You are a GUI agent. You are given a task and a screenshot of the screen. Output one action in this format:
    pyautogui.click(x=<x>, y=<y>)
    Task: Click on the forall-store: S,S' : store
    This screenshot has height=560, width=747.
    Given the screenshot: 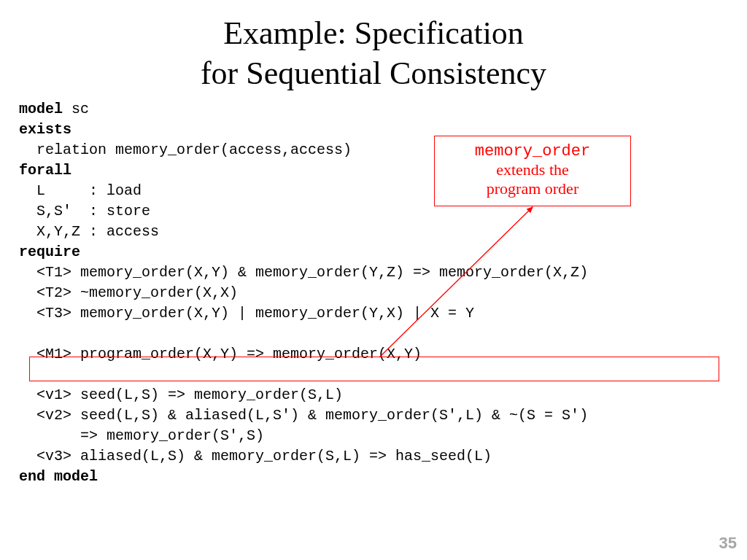 What is the action you would take?
    pyautogui.click(x=85, y=211)
    